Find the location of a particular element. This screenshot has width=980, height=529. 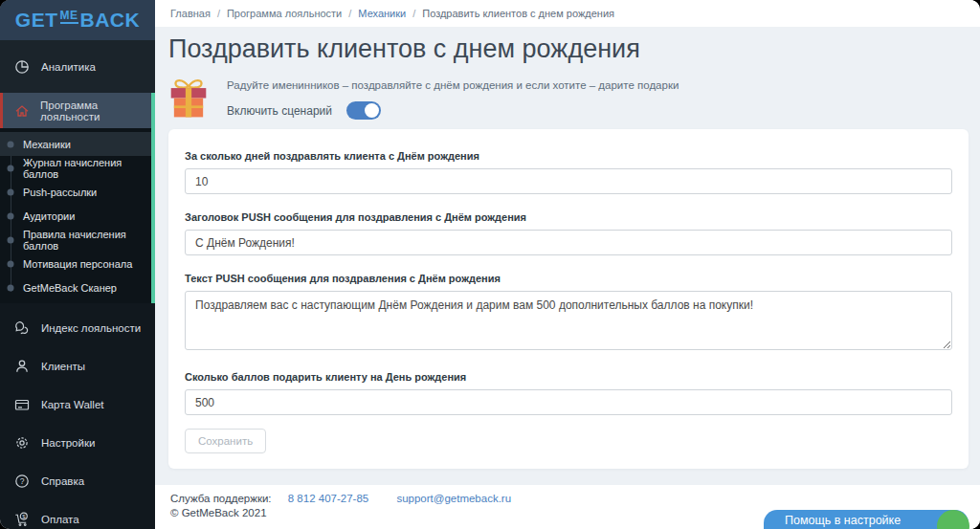

breadcrumb-mechanics: Механики is located at coordinates (382, 13).